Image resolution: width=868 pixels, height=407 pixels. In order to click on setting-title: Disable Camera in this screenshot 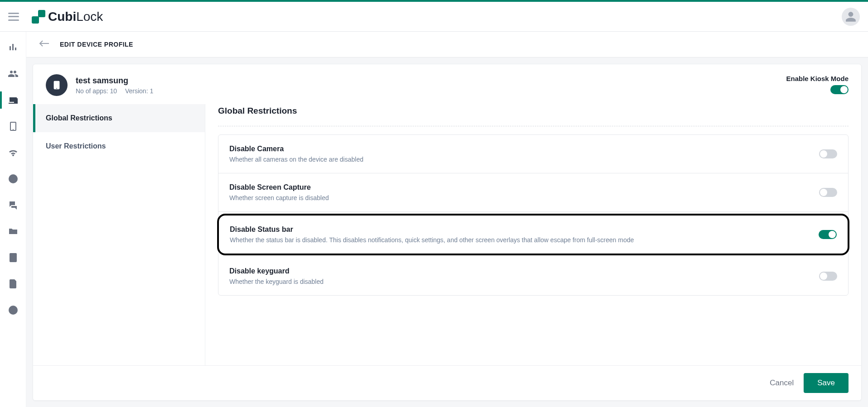, I will do `click(524, 149)`.